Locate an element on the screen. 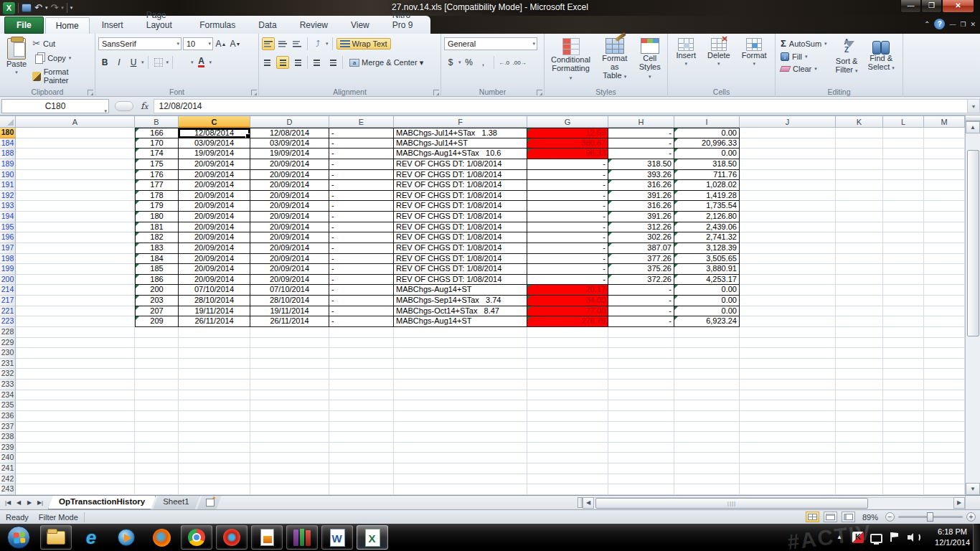  cell-F189: REV OF CHGS DT: 1/08/2014 is located at coordinates (461, 165).